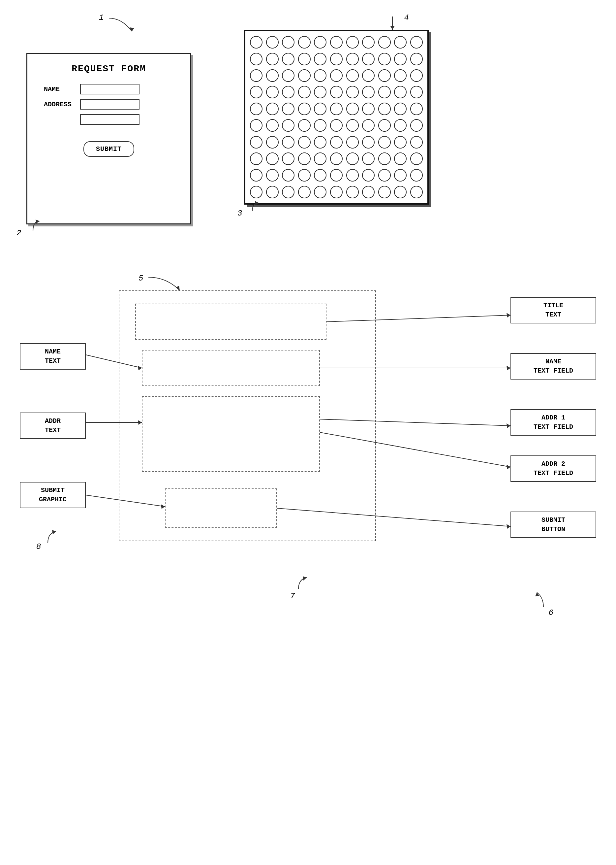 The width and height of the screenshot is (616, 865). What do you see at coordinates (111, 89) in the screenshot?
I see `name-row: NAME` at bounding box center [111, 89].